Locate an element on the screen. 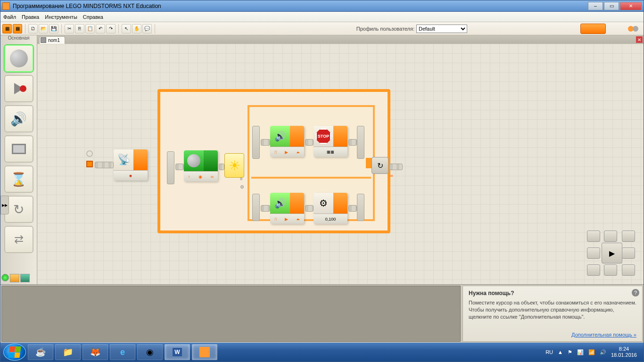 Image resolution: width=644 pixels, height=362 pixels. menu-edit: Правка is located at coordinates (30, 17).